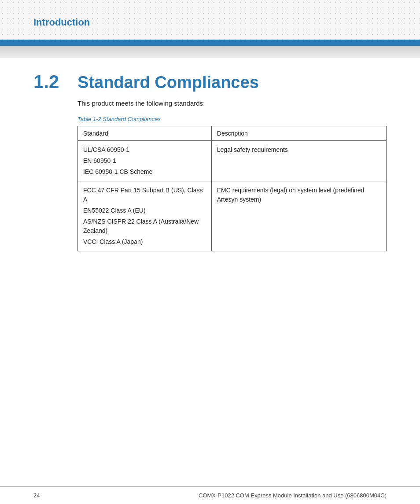  Describe the element at coordinates (298, 217) in the screenshot. I see `description-cell: EMC requirements (legal) on system level…` at that location.